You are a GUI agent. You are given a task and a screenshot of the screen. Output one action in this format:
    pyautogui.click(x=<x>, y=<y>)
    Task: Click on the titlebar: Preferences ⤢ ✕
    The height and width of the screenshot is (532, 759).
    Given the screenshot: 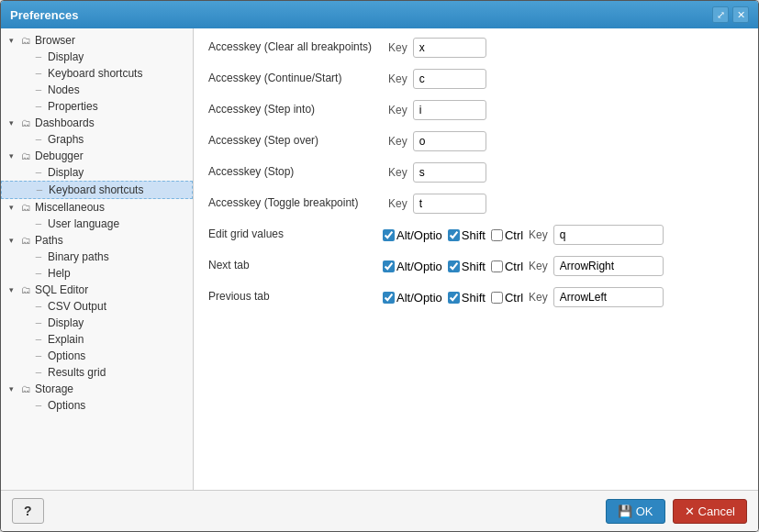 What is the action you would take?
    pyautogui.click(x=380, y=15)
    